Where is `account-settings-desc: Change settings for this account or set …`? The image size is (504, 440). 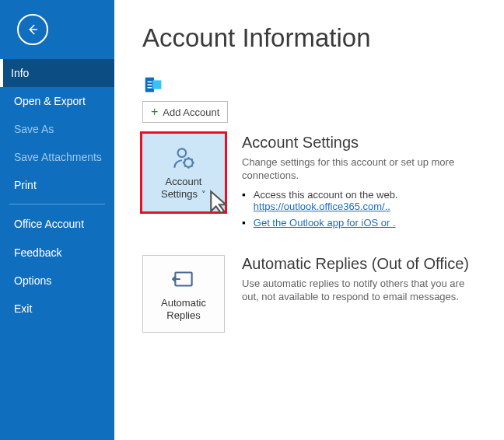 account-settings-desc: Change settings for this account or set … is located at coordinates (361, 169).